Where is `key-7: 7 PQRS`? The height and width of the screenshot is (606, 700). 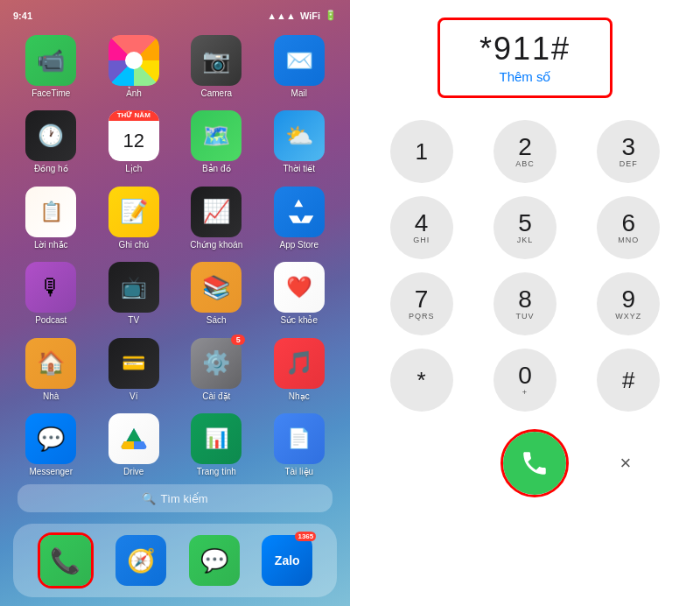
key-7: 7 PQRS is located at coordinates (422, 304).